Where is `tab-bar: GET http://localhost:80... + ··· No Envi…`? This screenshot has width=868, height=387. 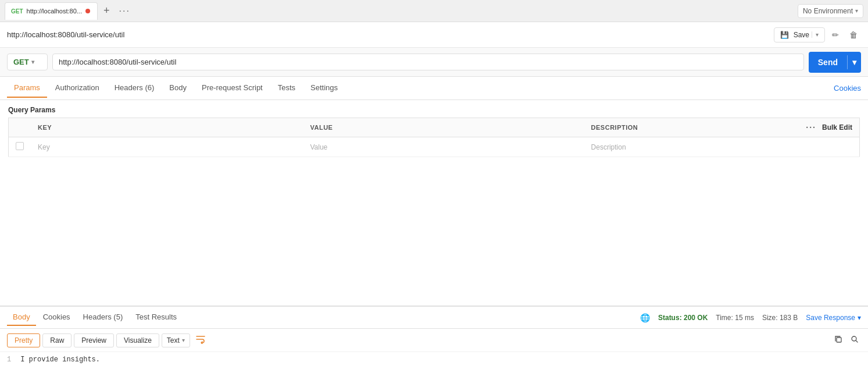 tab-bar: GET http://localhost:80... + ··· No Envi… is located at coordinates (434, 11).